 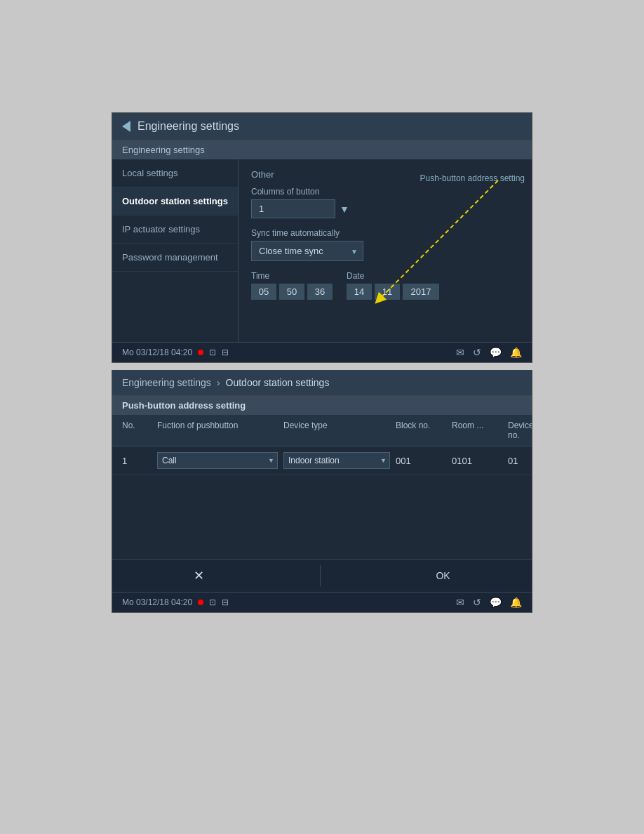 What do you see at coordinates (460, 352) in the screenshot?
I see `mail-icon: ✉` at bounding box center [460, 352].